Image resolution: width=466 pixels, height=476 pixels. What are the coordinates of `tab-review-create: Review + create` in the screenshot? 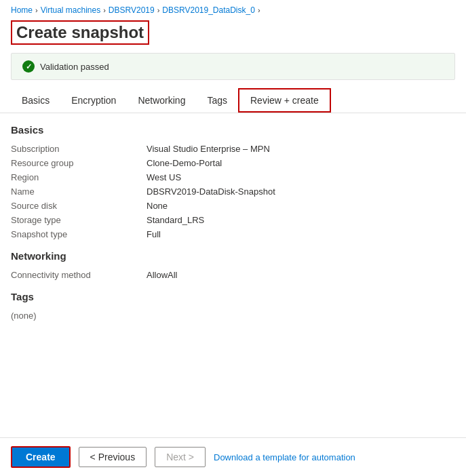 It's located at (285, 100).